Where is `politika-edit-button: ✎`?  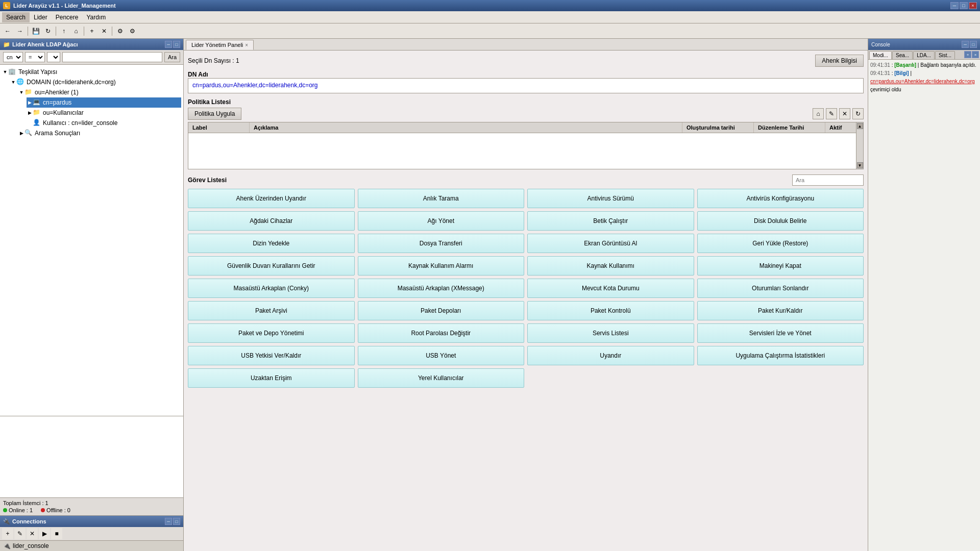
politika-edit-button: ✎ is located at coordinates (831, 114).